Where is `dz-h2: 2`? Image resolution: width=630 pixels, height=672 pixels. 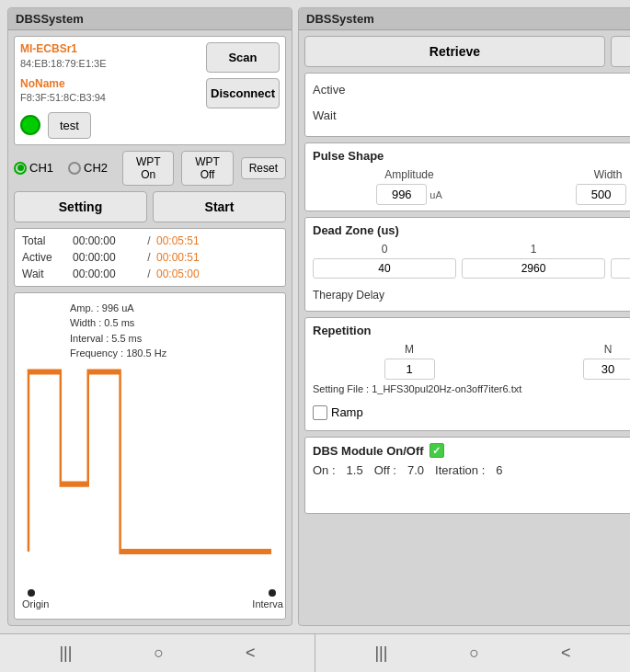
dz-h2: 2 is located at coordinates (620, 249).